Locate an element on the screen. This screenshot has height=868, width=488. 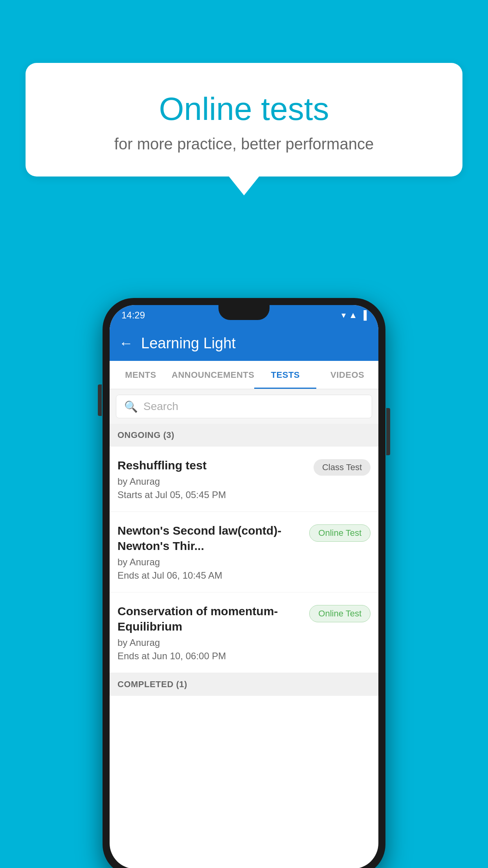
test-author-1: by Anurag is located at coordinates (212, 482).